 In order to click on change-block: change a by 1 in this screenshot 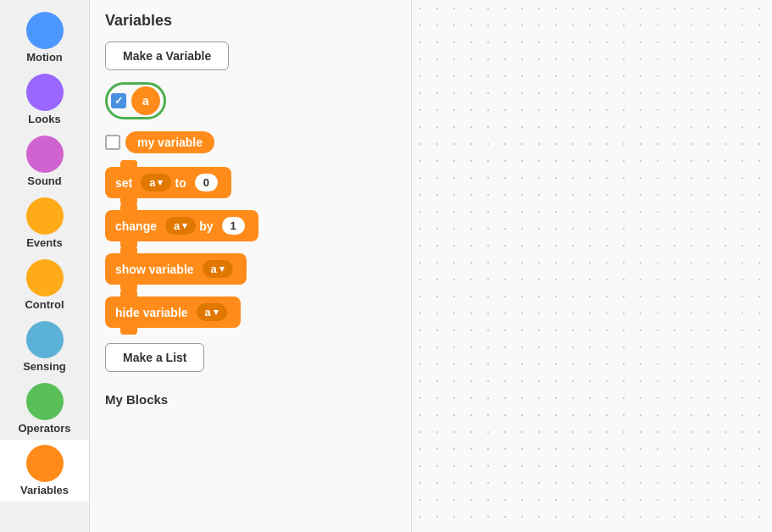, I will do `click(181, 225)`.